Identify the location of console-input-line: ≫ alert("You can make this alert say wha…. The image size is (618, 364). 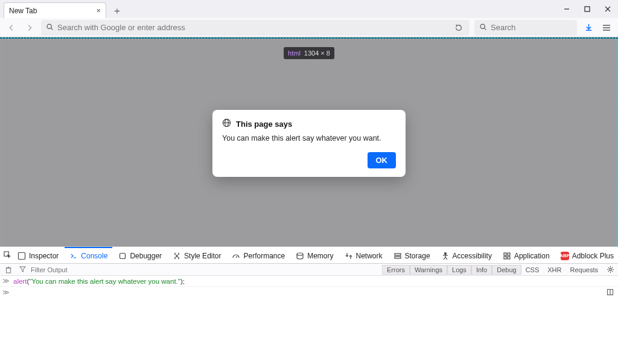
(309, 281).